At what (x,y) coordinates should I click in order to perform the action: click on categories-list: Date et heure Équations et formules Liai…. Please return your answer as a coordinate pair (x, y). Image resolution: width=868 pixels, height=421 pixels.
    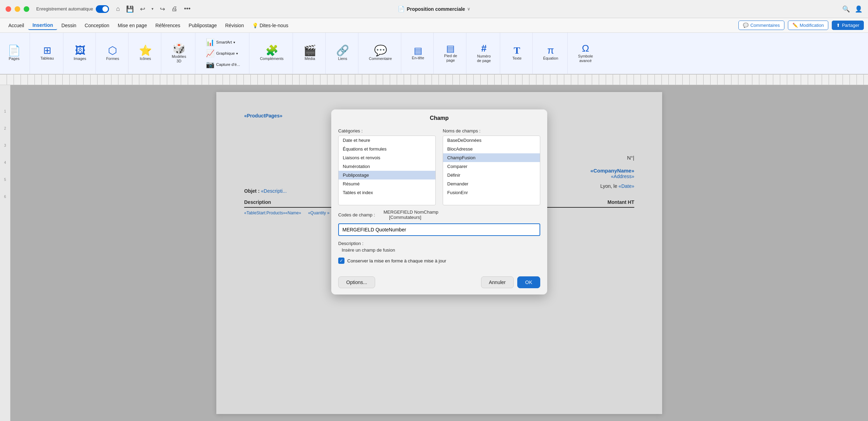
    Looking at the image, I should click on (387, 170).